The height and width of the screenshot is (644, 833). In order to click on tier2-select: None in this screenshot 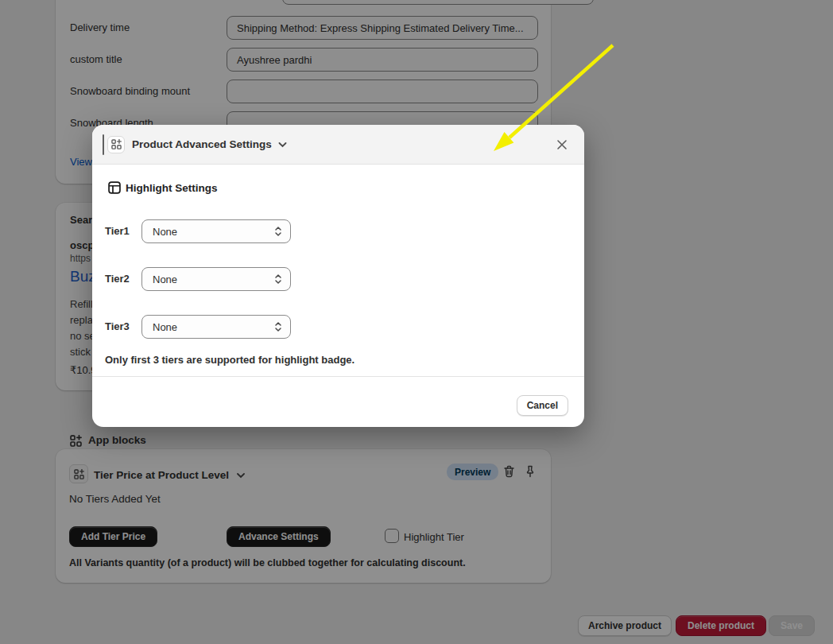, I will do `click(216, 279)`.